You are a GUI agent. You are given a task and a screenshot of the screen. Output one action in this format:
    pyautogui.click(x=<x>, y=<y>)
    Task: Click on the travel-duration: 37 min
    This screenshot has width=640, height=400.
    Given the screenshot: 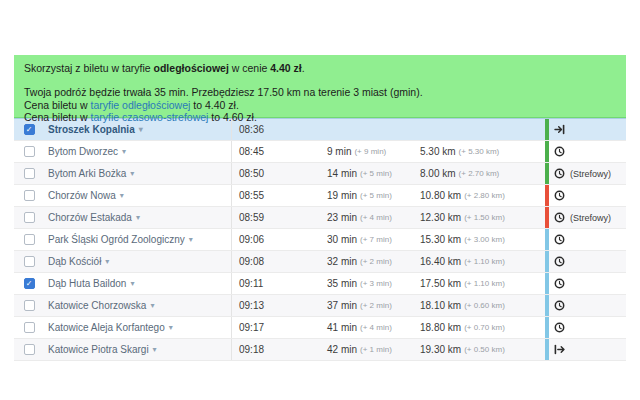 What is the action you would take?
    pyautogui.click(x=342, y=306)
    